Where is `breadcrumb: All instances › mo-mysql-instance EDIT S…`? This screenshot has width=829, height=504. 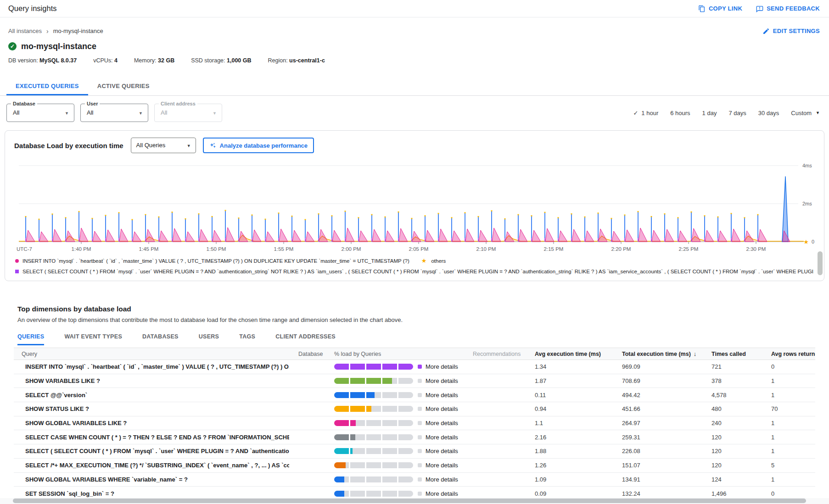
breadcrumb: All instances › mo-mysql-instance EDIT S… is located at coordinates (414, 31).